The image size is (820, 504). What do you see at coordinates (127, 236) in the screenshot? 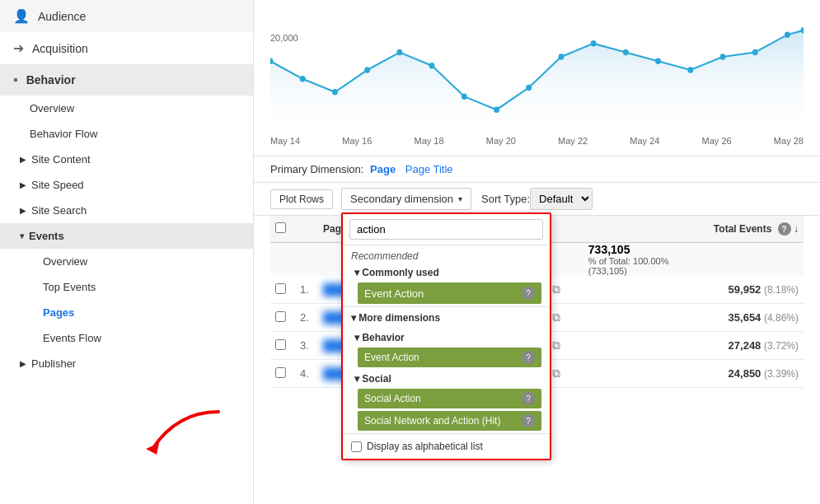
I see `sidebar-item-events: ▾ Events` at bounding box center [127, 236].